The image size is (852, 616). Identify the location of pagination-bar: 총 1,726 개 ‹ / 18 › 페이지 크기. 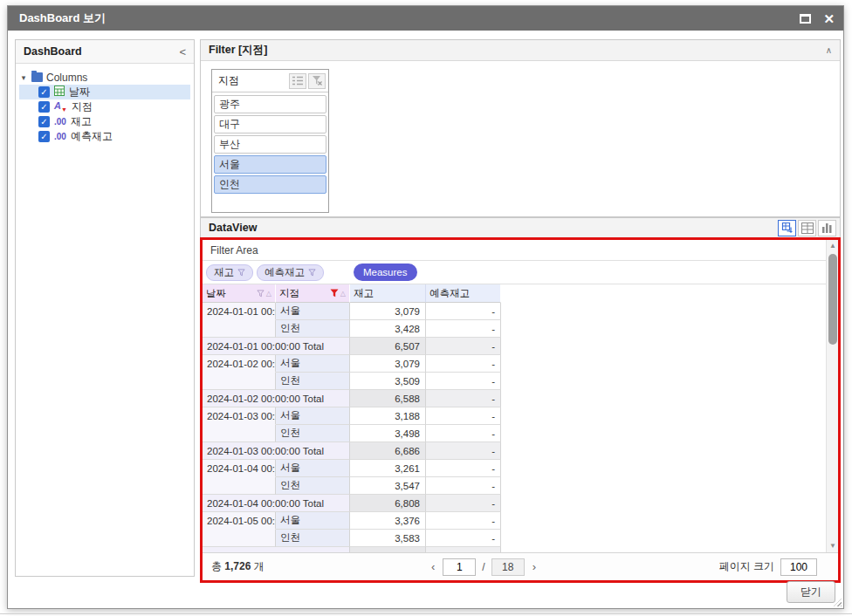
(520, 566).